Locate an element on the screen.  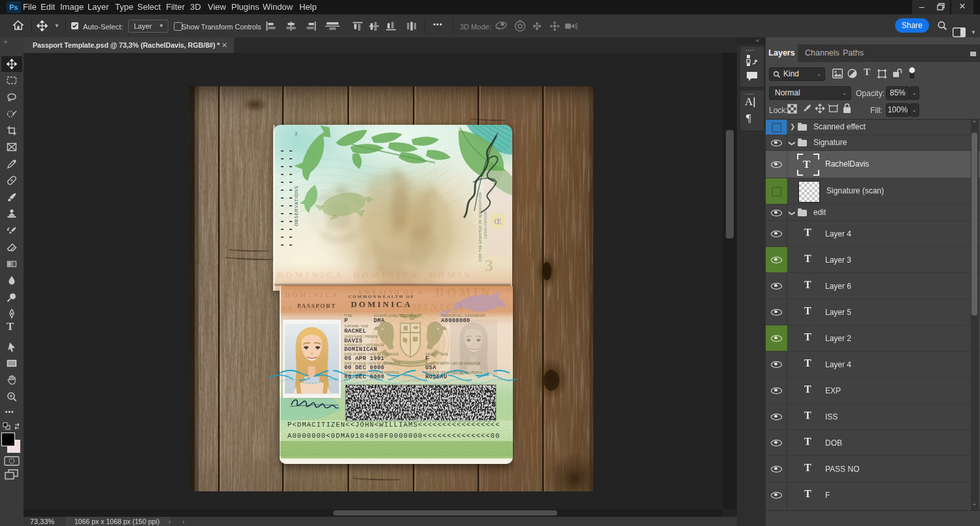
svg-text: Œ is located at coordinates (498, 221).